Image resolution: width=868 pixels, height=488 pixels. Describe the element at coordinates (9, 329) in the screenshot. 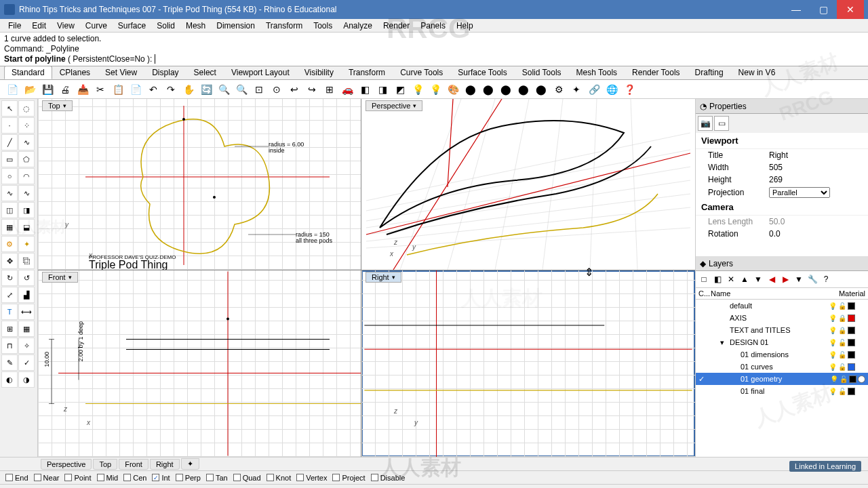

I see `array-icon: ⊞` at that location.